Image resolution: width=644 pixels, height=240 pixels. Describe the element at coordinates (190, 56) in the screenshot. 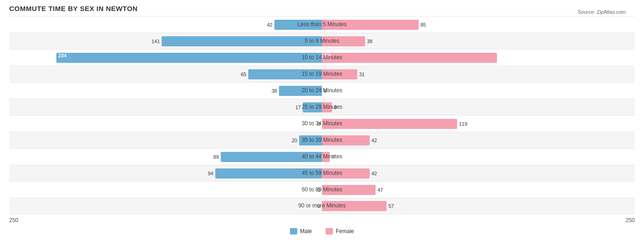

I see `male-value: 234` at that location.